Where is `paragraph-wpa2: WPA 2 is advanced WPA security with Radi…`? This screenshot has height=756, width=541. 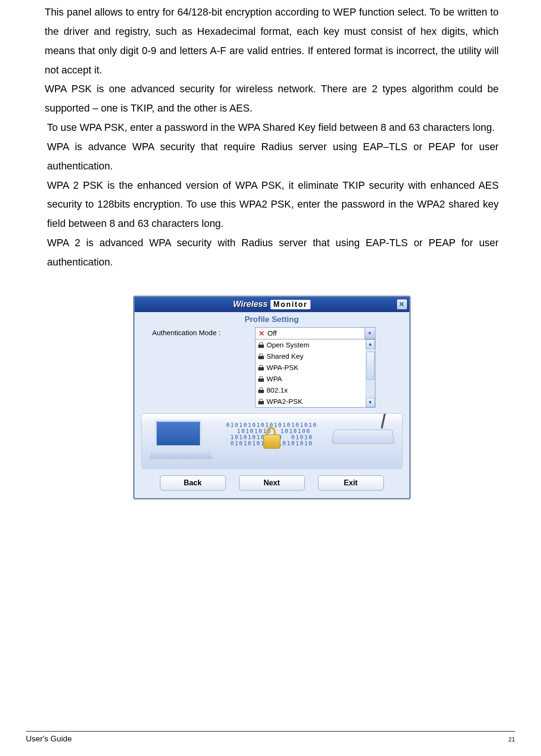
paragraph-wpa2: WPA 2 is advanced WPA security with Radi… is located at coordinates (272, 253).